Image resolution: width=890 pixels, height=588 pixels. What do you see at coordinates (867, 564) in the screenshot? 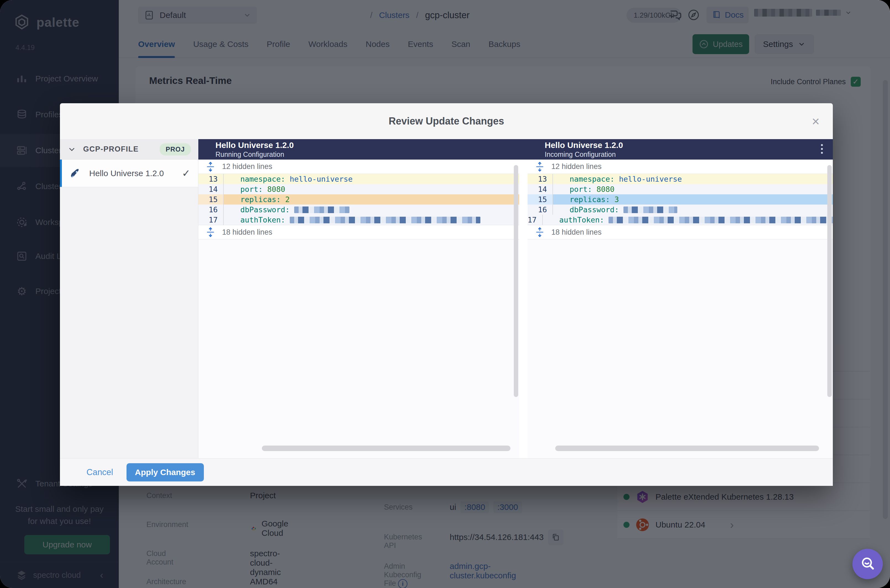
I see `search-smile-icon` at bounding box center [867, 564].